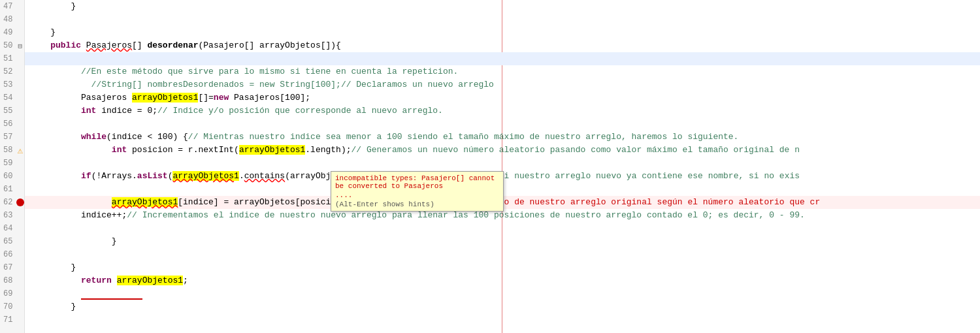 The height and width of the screenshot is (333, 980). What do you see at coordinates (12, 242) in the screenshot?
I see `gutter-line-65: 65` at bounding box center [12, 242].